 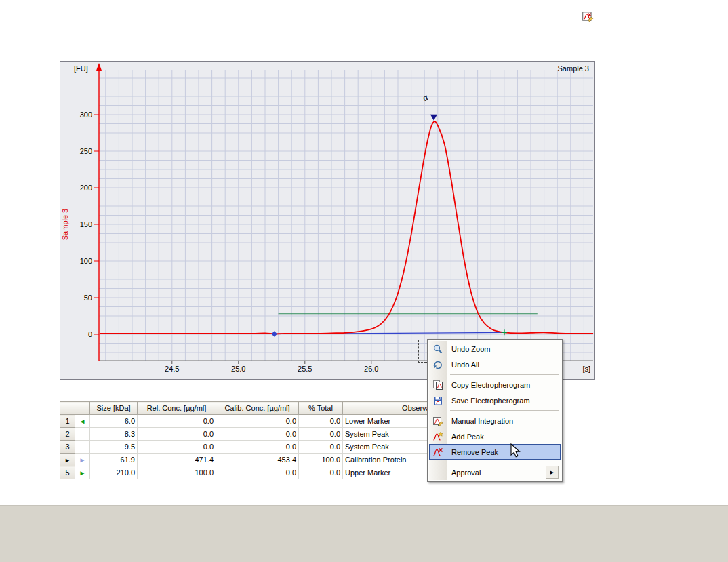 I want to click on save-electropherogram-icon, so click(x=438, y=400).